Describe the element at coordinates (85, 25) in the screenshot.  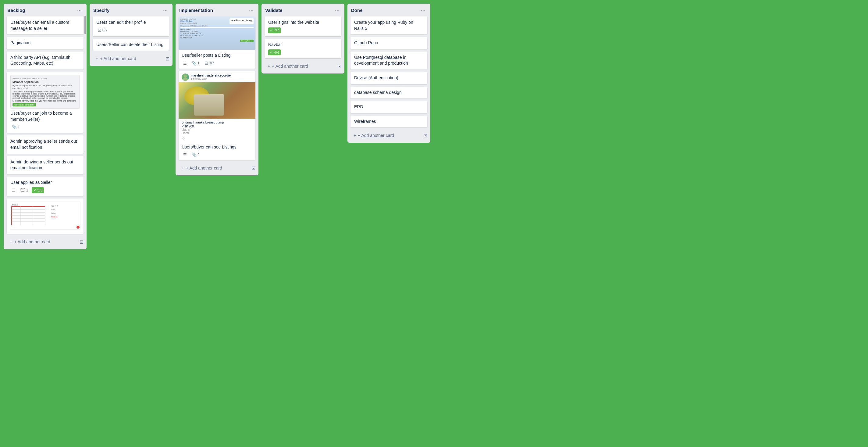
I see `scrollbar` at that location.